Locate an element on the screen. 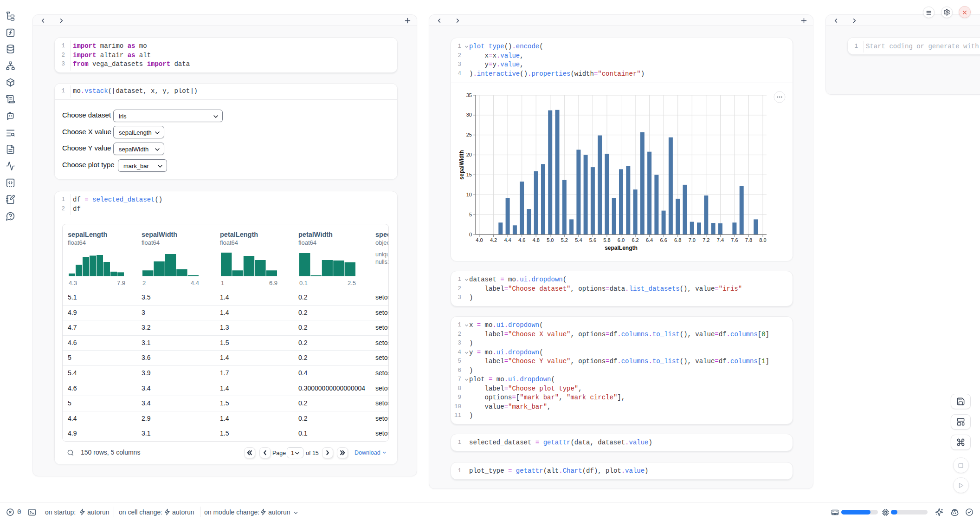 Image resolution: width=980 pixels, height=521 pixels. svg-text: 4.8 is located at coordinates (536, 240).